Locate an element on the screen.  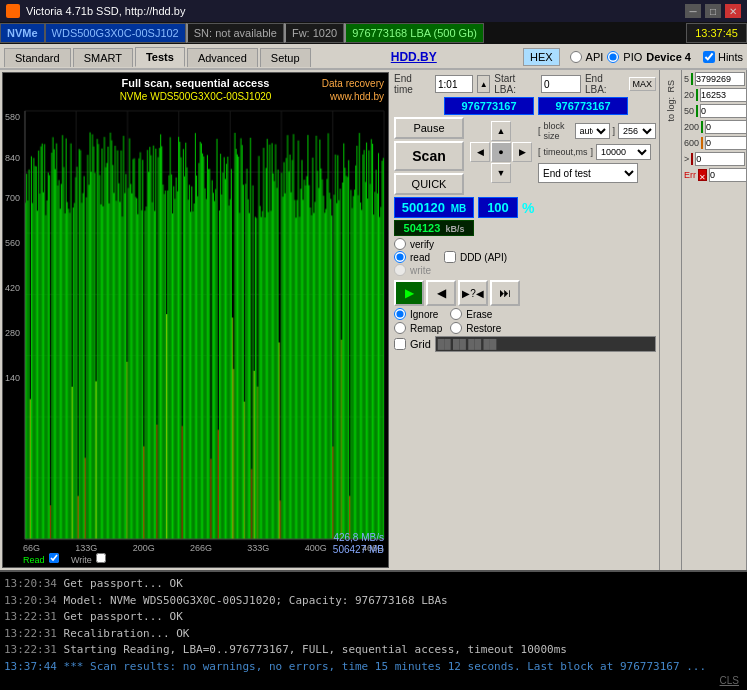
hints-checkbox is located at coordinates (709, 57).